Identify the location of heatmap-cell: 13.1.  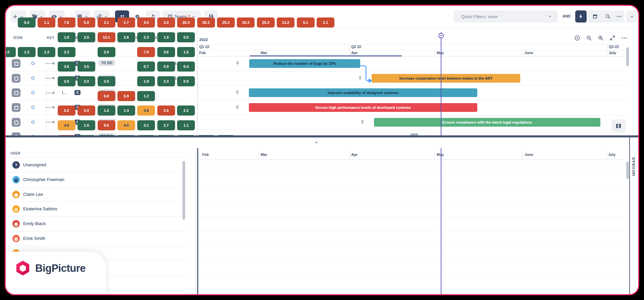
(107, 37).